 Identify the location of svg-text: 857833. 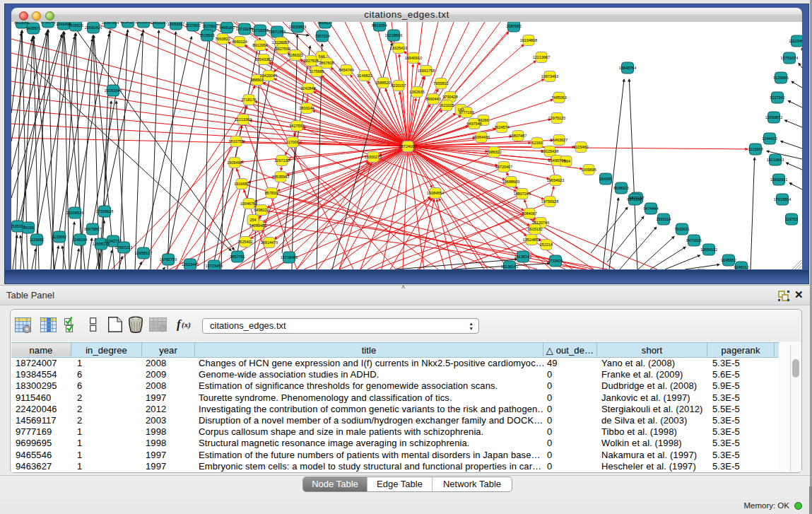
(271, 193).